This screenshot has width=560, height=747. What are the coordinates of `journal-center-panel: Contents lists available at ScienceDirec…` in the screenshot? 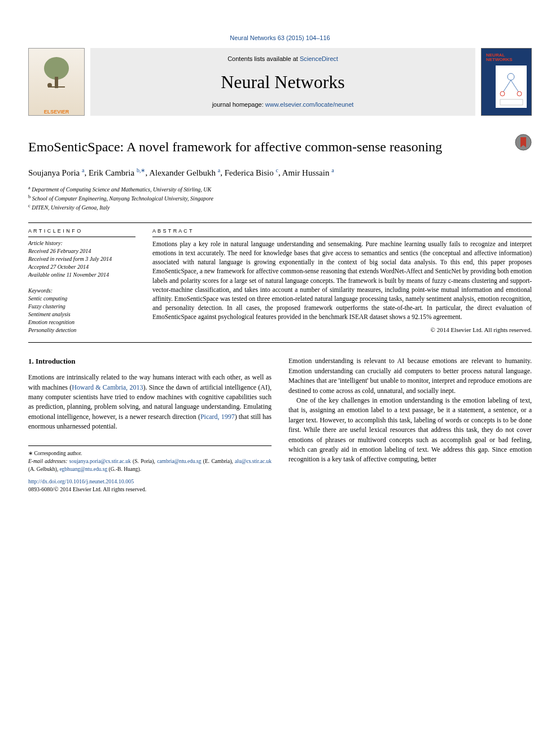 It's located at (283, 82).